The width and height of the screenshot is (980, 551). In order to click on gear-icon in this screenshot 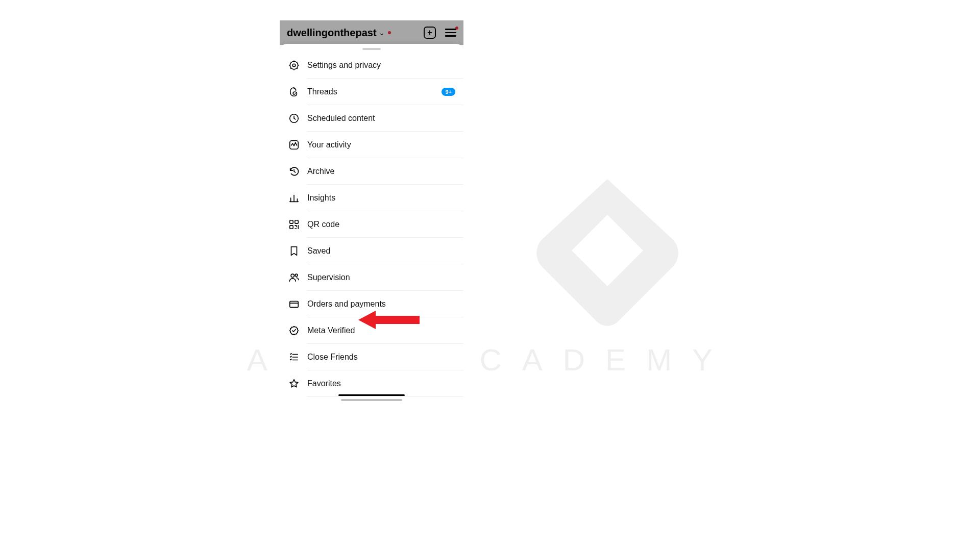, I will do `click(294, 65)`.